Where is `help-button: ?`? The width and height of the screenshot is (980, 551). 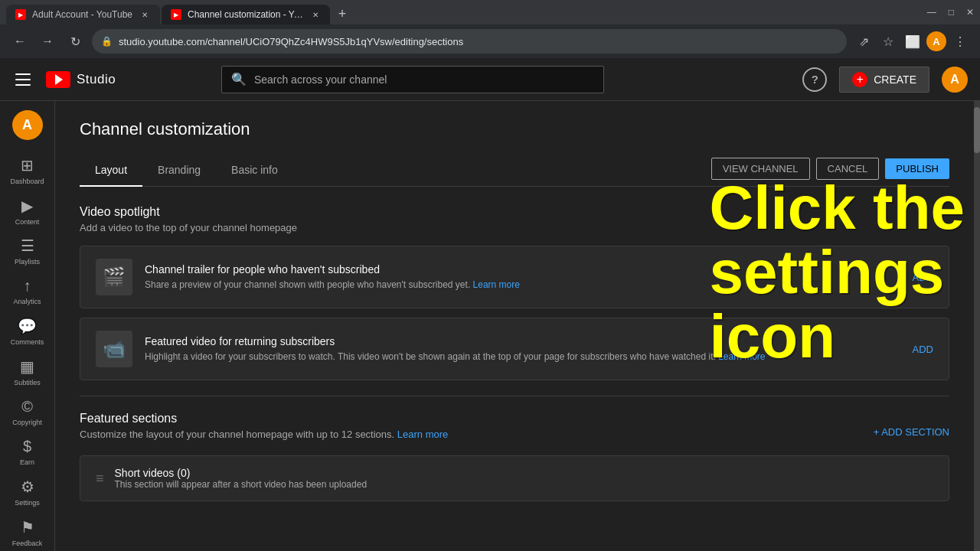 help-button: ? is located at coordinates (815, 80).